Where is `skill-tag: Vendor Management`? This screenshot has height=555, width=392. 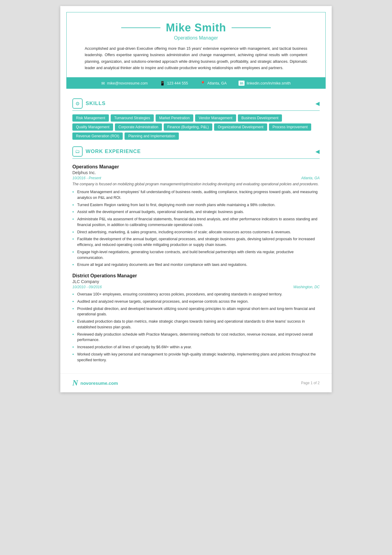
skill-tag: Vendor Management is located at coordinates (215, 118).